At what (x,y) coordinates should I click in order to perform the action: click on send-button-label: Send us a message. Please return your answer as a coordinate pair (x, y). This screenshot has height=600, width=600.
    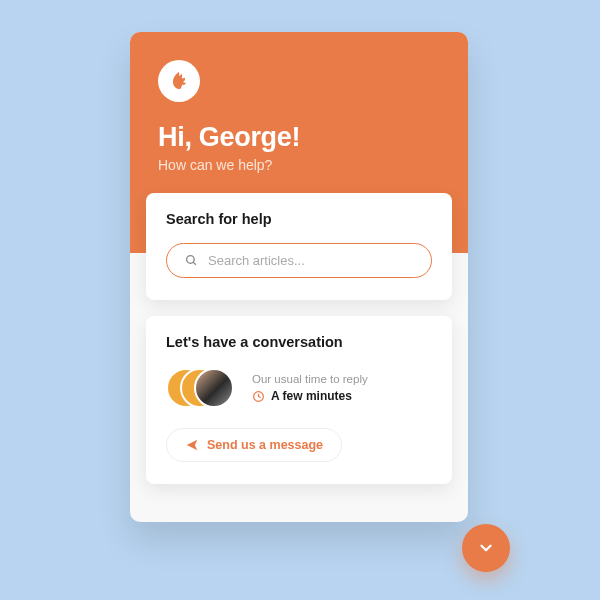
    Looking at the image, I should click on (265, 445).